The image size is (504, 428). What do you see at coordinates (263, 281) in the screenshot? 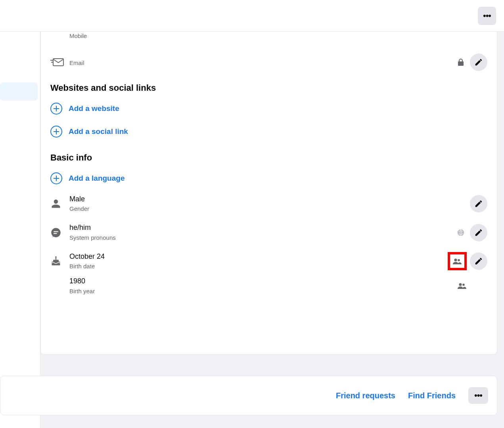
I see `birth-year-value: 1980` at bounding box center [263, 281].